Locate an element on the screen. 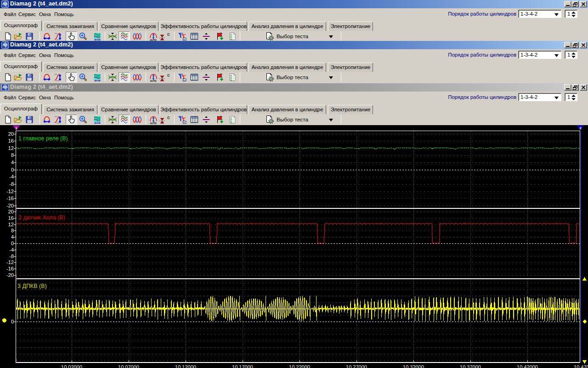  svg-text: 2 датчик Хола (В) is located at coordinates (42, 218).